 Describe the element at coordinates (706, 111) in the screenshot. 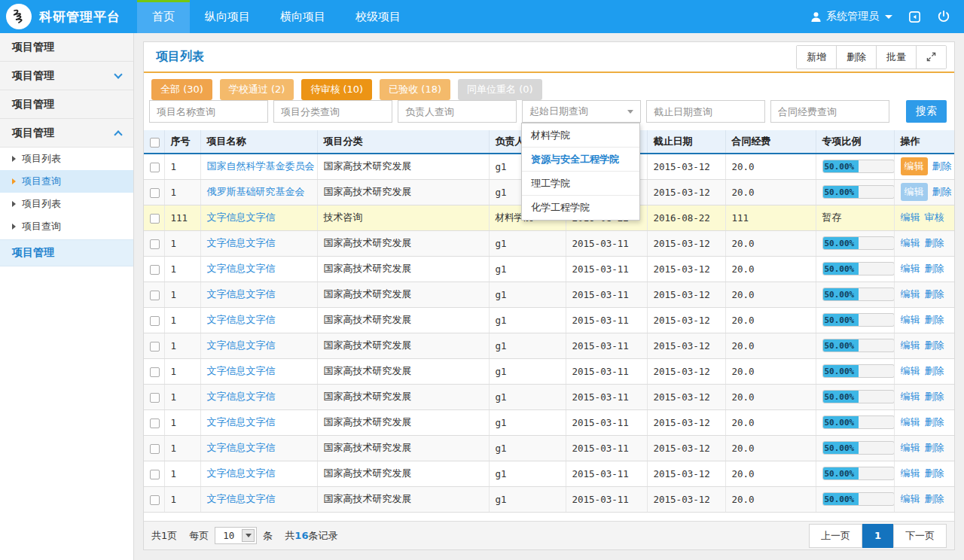

I see `end-date-input` at that location.